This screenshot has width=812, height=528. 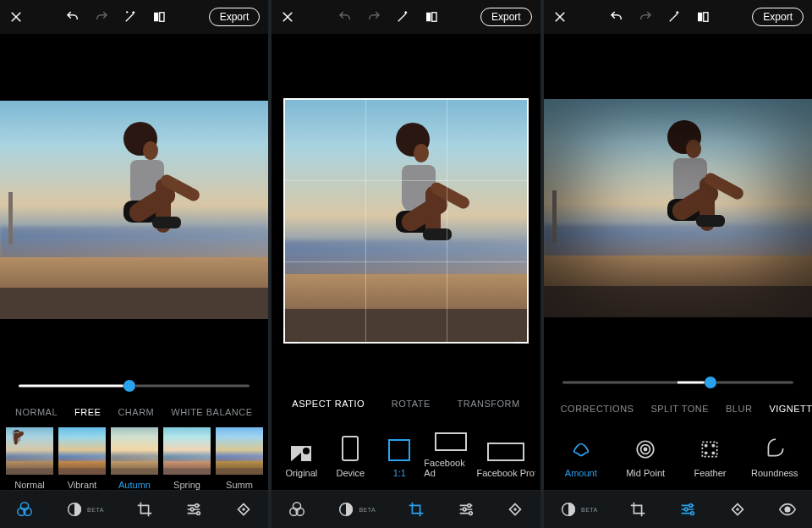 I want to click on crop-photo, so click(x=406, y=221).